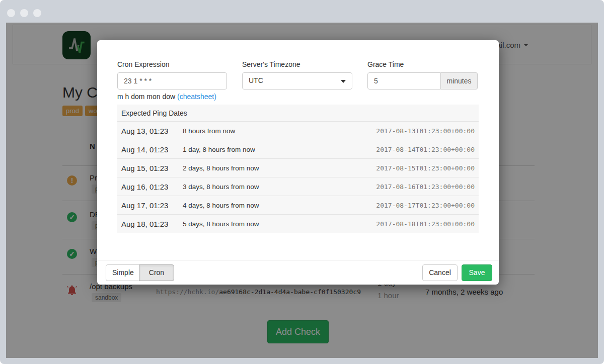  I want to click on ping-table-header: Expected Ping Dates, so click(298, 113).